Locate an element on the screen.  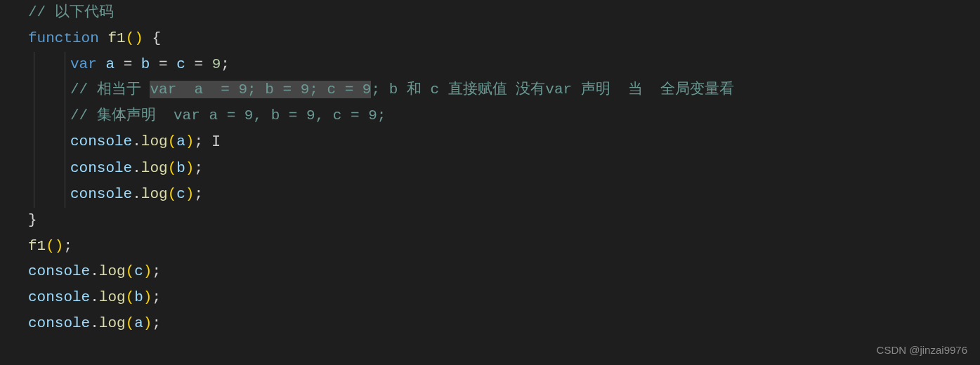
parens: () is located at coordinates (135, 38).